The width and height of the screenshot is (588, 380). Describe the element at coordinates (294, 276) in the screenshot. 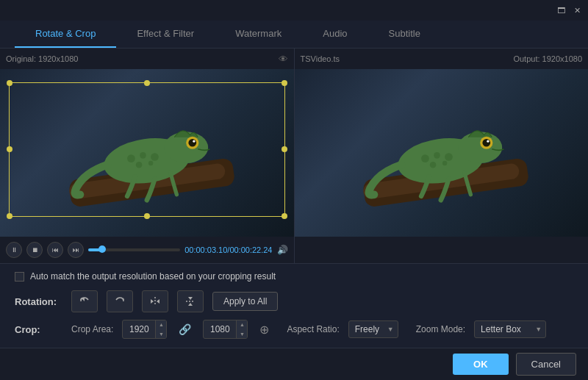

I see `auto-match-row: Auto match the output resolution based o…` at that location.